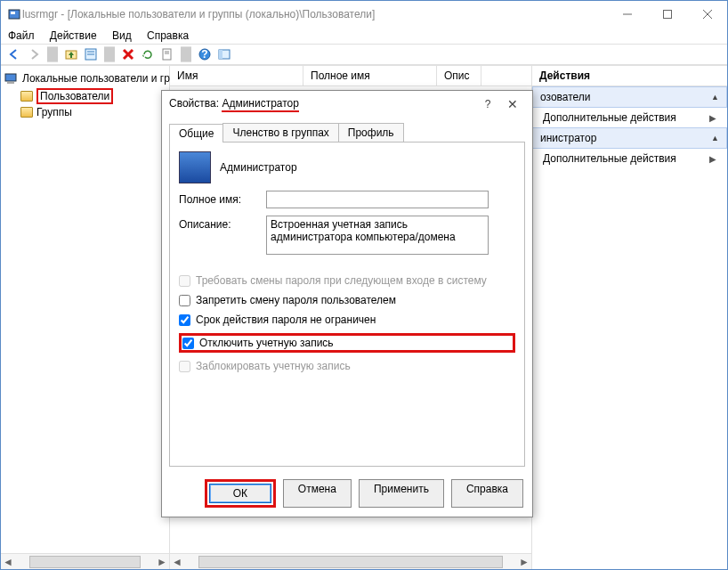 This screenshot has width=728, height=570. Describe the element at coordinates (12, 78) in the screenshot. I see `computer-icon` at that location.